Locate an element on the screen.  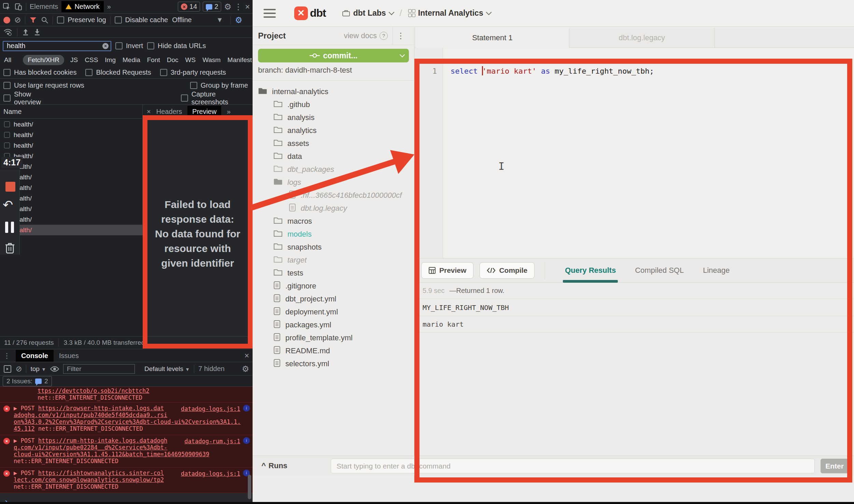
search-icon is located at coordinates (45, 20).